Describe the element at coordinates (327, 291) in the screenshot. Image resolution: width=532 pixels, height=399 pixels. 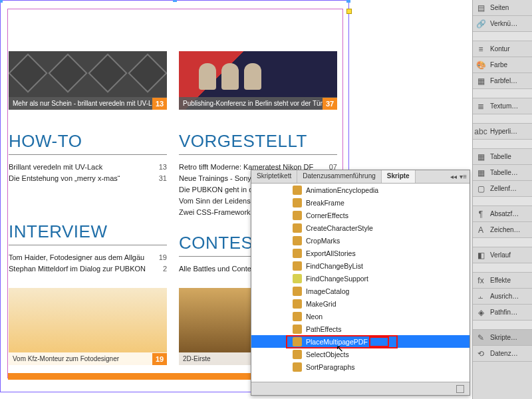
I see `script-item-label: ImageCatalog` at that location.